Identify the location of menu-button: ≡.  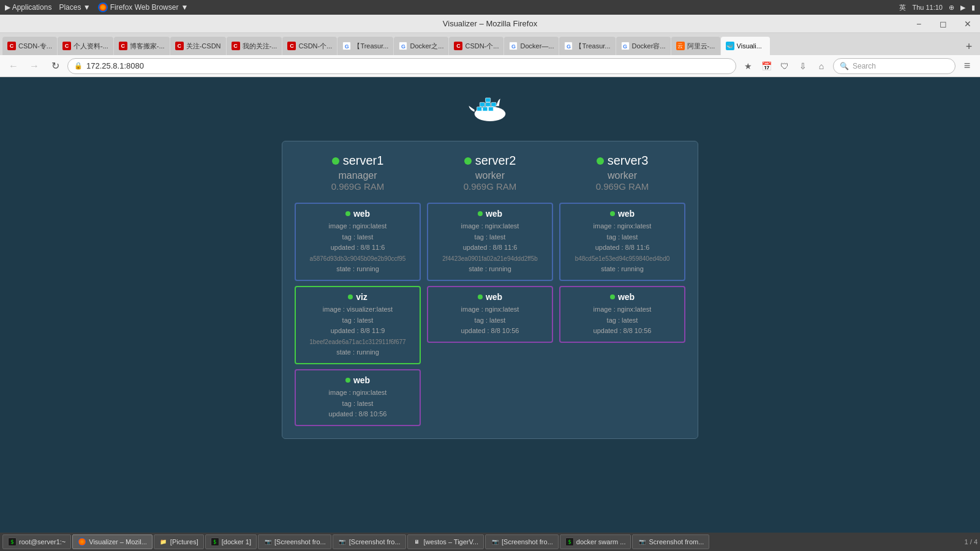
(967, 66).